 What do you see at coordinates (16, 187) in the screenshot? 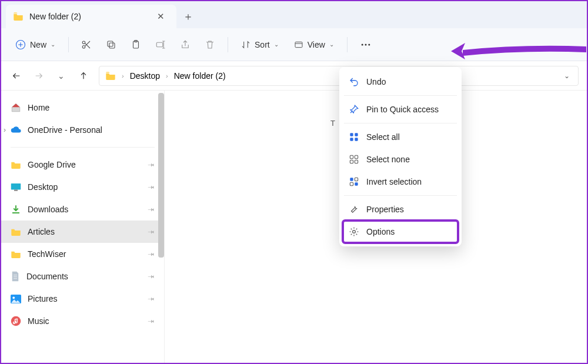
I see `desktop-icon` at bounding box center [16, 187].